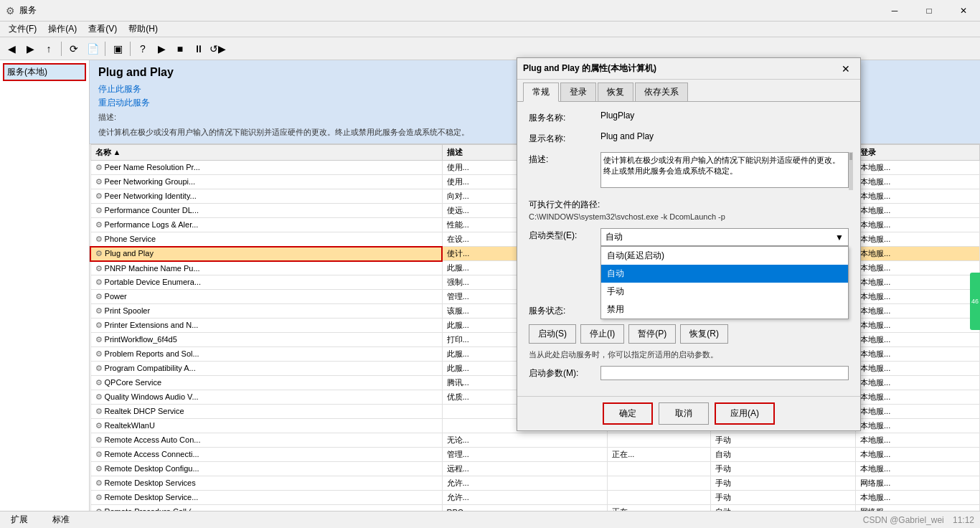 Image resolution: width=980 pixels, height=528 pixels. What do you see at coordinates (725, 170) in the screenshot?
I see `desc-textarea: 使计算机在极少或没有用户输入的情况下能识别并适应硬件的更改。终止或禁用此服务会造…` at bounding box center [725, 170].